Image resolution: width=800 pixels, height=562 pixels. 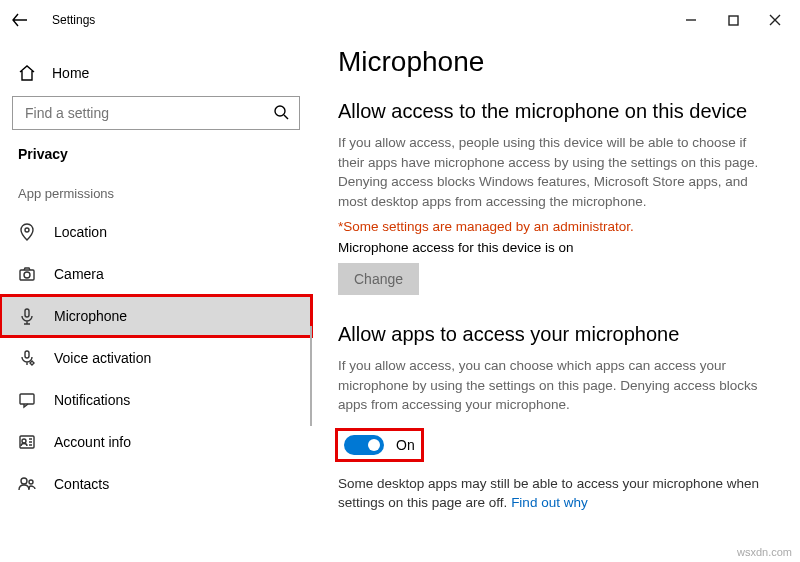 I want to click on section1-body: If you allow access, people using this d…, so click(x=557, y=172).